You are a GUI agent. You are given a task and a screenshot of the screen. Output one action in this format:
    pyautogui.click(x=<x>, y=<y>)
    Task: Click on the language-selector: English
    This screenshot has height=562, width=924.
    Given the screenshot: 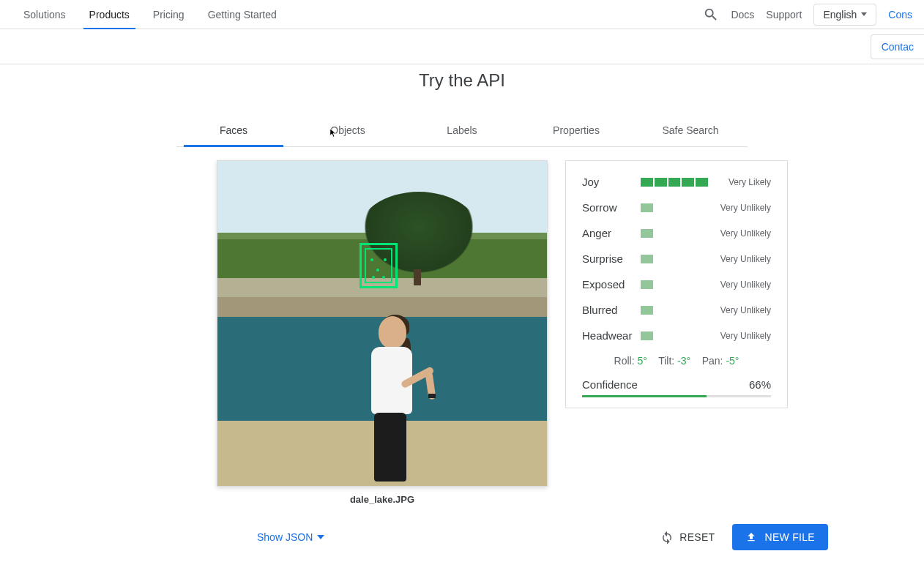 What is the action you would take?
    pyautogui.click(x=845, y=15)
    